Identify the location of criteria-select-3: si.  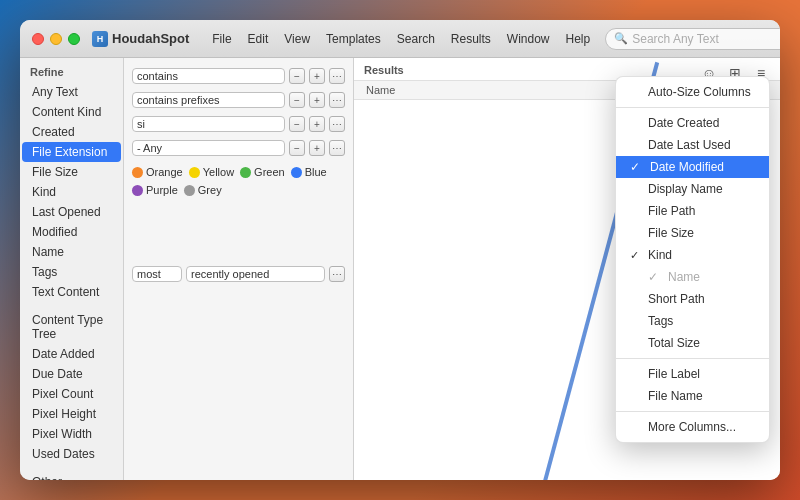
(208, 124).